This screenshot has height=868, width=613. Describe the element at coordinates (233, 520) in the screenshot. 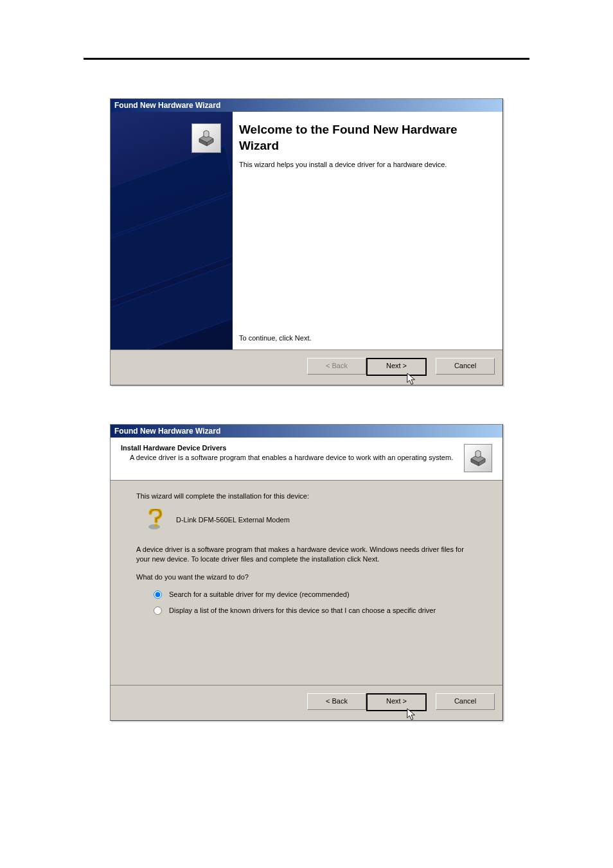

I see `device-name: D-Link DFM-560EL External Modem` at that location.